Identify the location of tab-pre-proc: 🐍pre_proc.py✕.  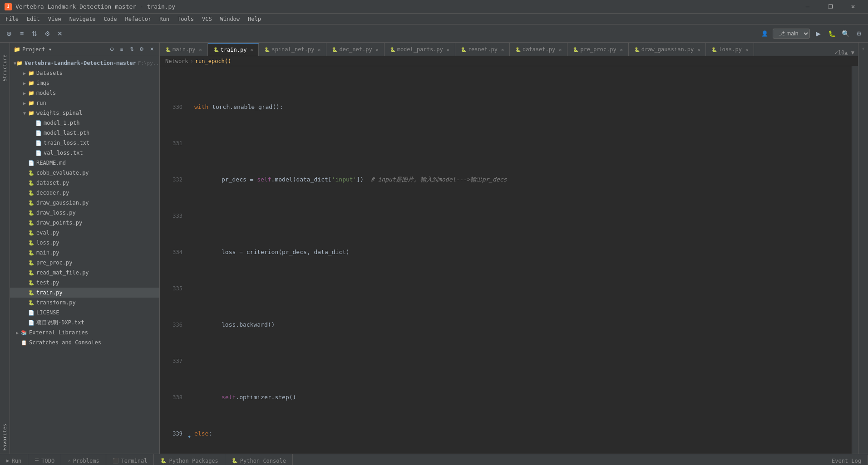
(598, 49).